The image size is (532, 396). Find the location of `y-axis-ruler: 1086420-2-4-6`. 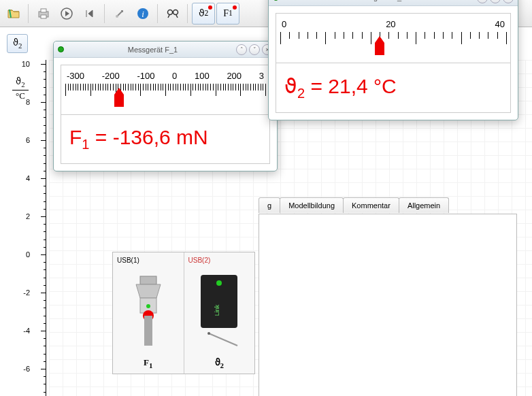

y-axis-ruler: 1086420-2-4-6 is located at coordinates (39, 228).